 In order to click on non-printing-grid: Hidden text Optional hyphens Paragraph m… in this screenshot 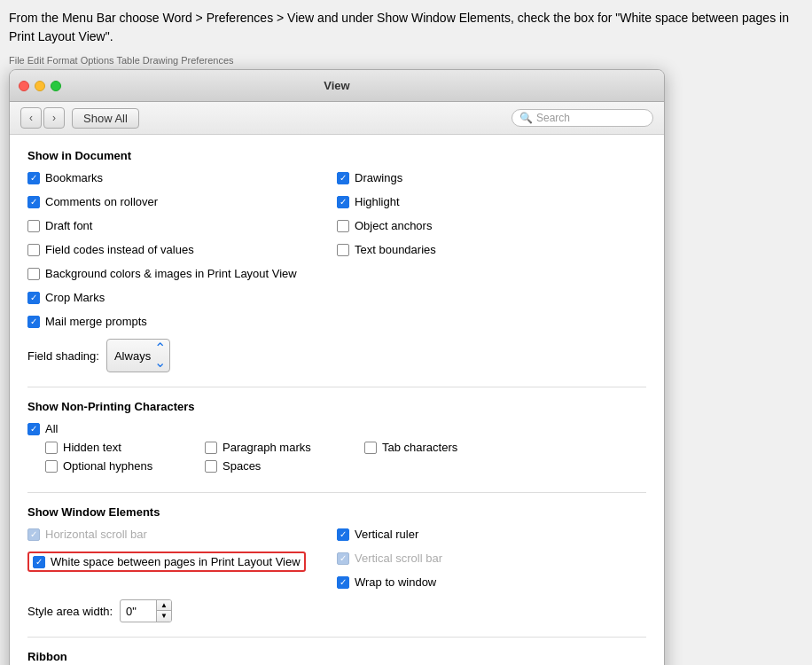, I will do `click(337, 459)`.